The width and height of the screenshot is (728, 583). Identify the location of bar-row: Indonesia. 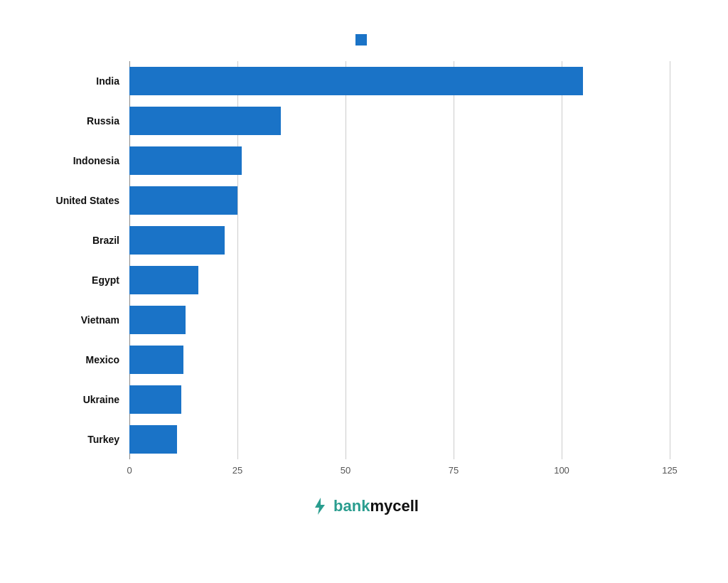
(353, 161).